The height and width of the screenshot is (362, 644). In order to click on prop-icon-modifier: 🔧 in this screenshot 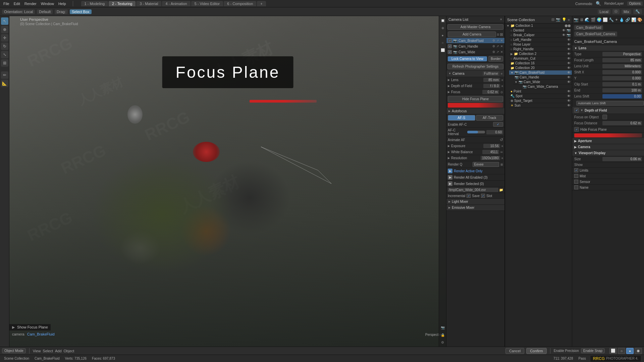, I will do `click(611, 20)`.